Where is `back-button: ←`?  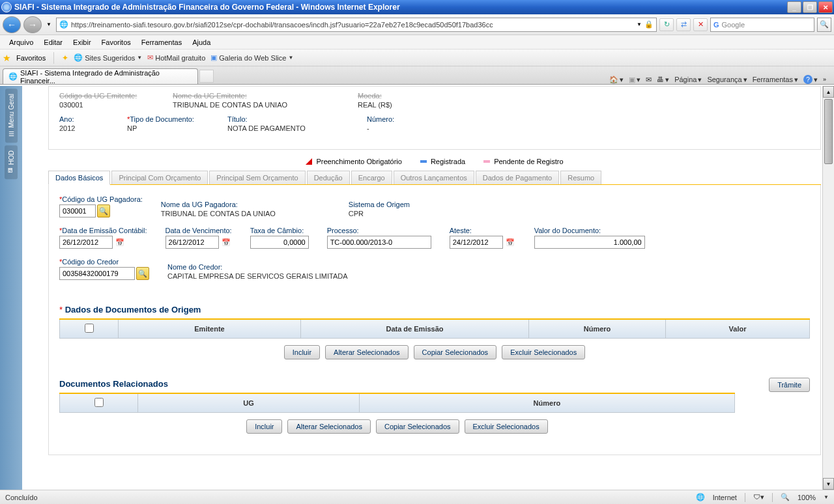 back-button: ← is located at coordinates (12, 25).